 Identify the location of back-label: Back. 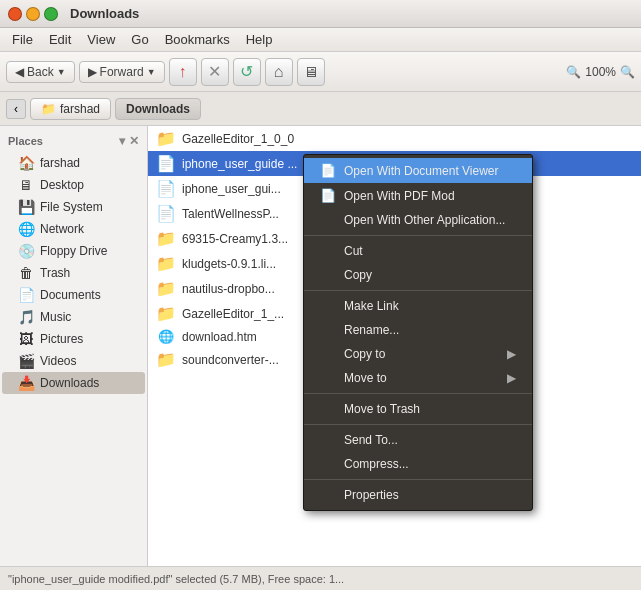
(40, 72).